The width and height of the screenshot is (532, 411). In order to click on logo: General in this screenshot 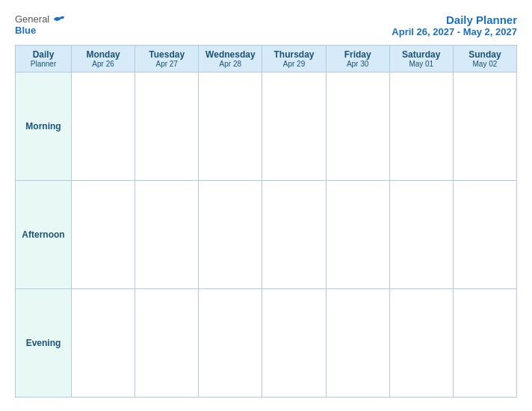, I will do `click(40, 19)`.